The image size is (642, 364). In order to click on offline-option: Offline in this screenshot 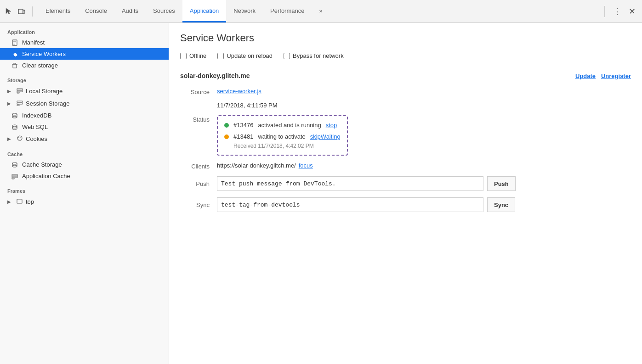, I will do `click(193, 56)`.